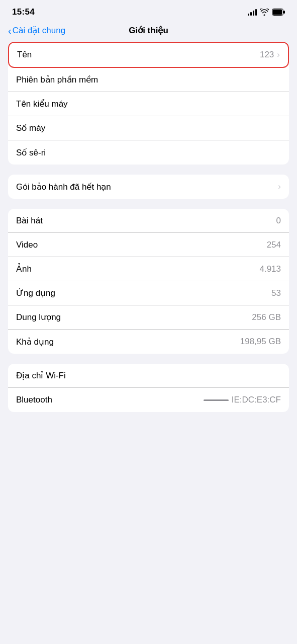  What do you see at coordinates (149, 11) in the screenshot?
I see `status-bar: 15:54` at bounding box center [149, 11].